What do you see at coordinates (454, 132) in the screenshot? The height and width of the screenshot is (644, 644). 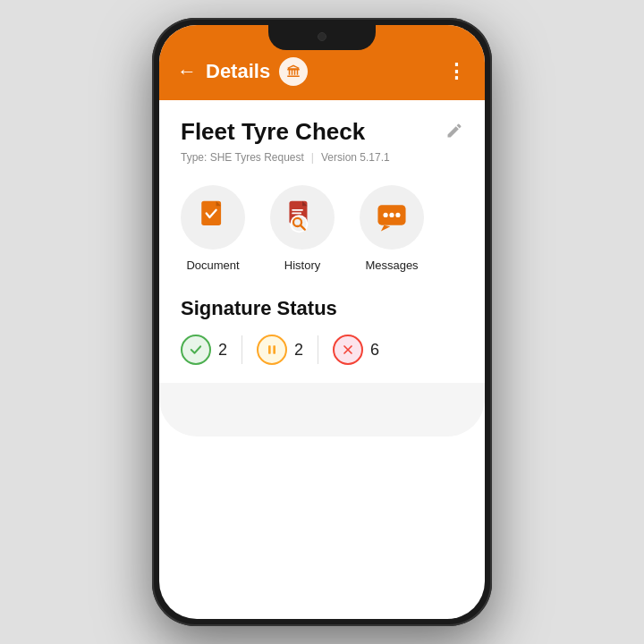 I see `edit-button` at bounding box center [454, 132].